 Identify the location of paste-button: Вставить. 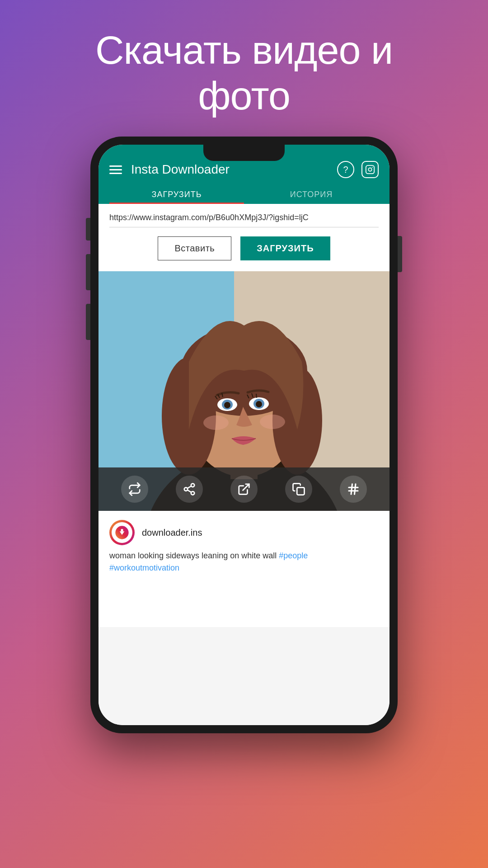
(194, 249).